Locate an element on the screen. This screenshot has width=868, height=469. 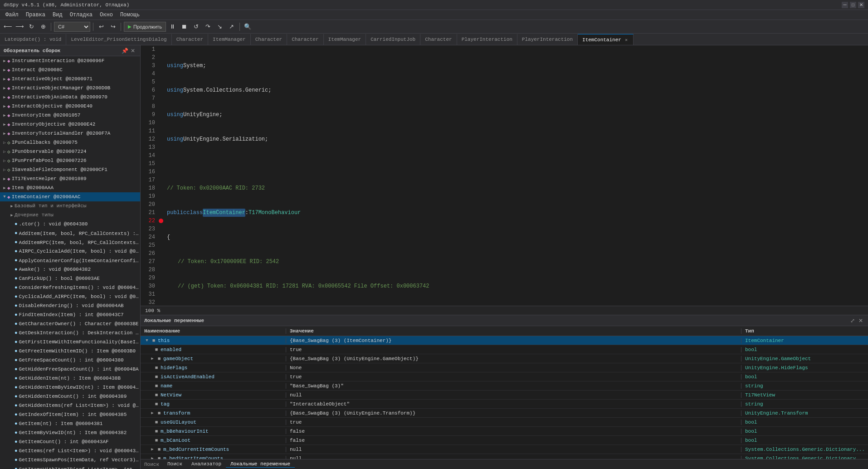
sidebar-item-inventory-item: ▶ ◆ InventoryItem @02001057 is located at coordinates (70, 115).